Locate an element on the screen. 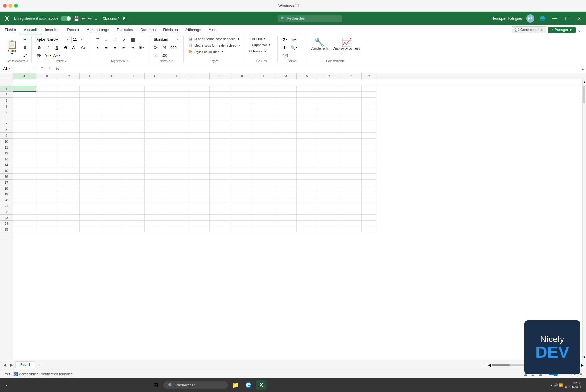 The height and width of the screenshot is (392, 586). cell-I25 is located at coordinates (199, 229).